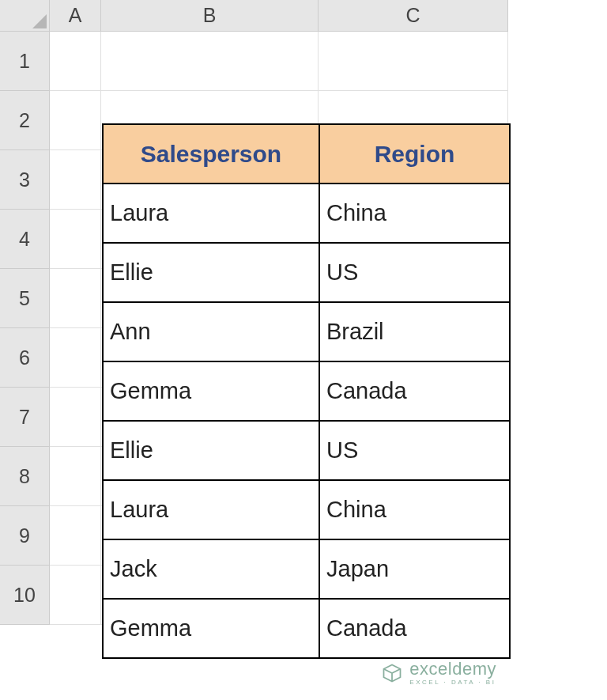 This screenshot has width=607, height=700. What do you see at coordinates (76, 62) in the screenshot?
I see `cell-a1` at bounding box center [76, 62].